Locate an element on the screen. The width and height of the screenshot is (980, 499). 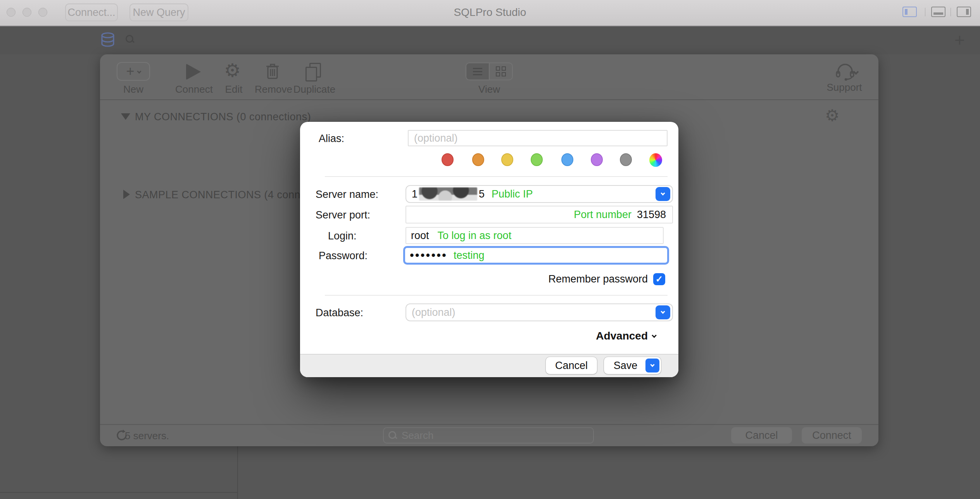
server-port-label: Server port: is located at coordinates (343, 215).